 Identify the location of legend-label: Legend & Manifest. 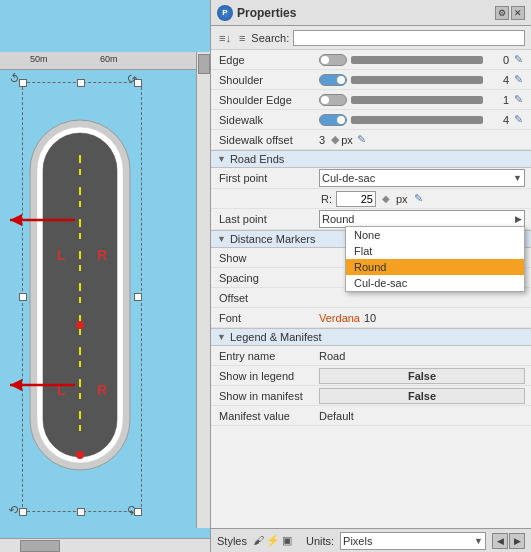
(276, 337).